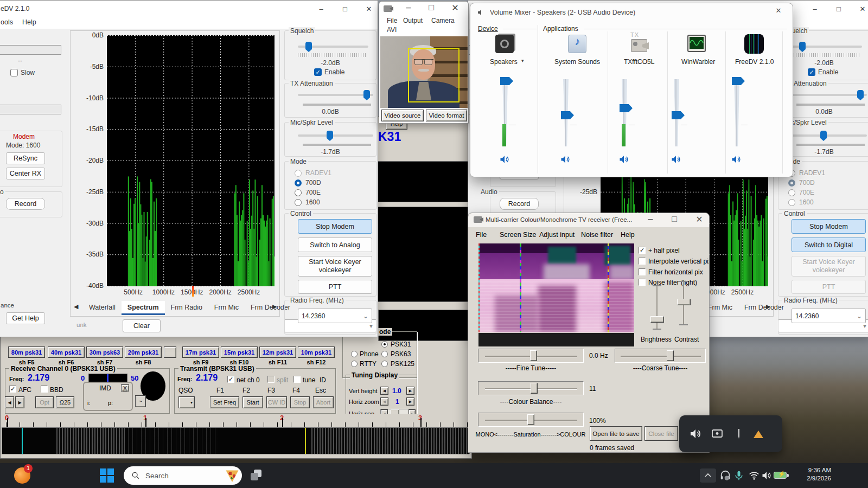 This screenshot has height=488, width=868. What do you see at coordinates (565, 159) in the screenshot?
I see `system-sounds-mute-icon` at bounding box center [565, 159].